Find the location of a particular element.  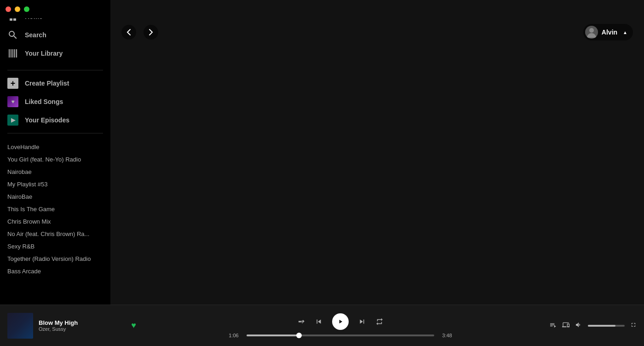

sidebar-item-library: Your Library is located at coordinates (55, 53).